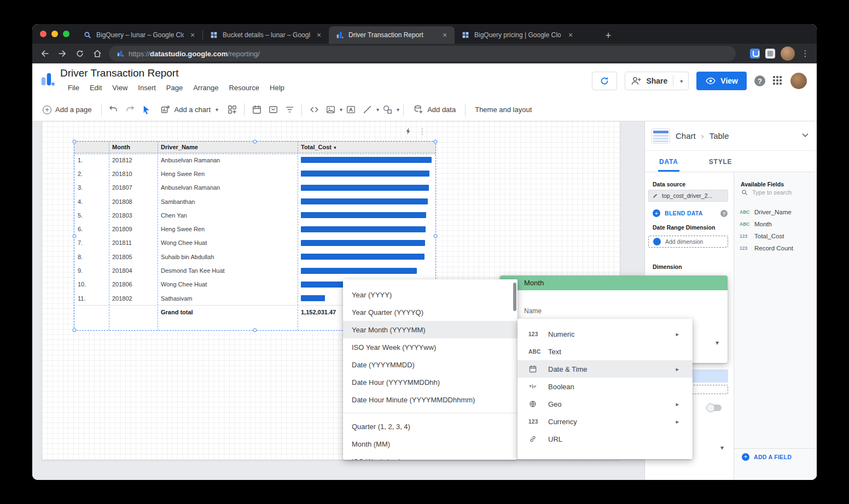 This screenshot has height=504, width=849. Describe the element at coordinates (805, 136) in the screenshot. I see `collapse-panel-icon` at that location.